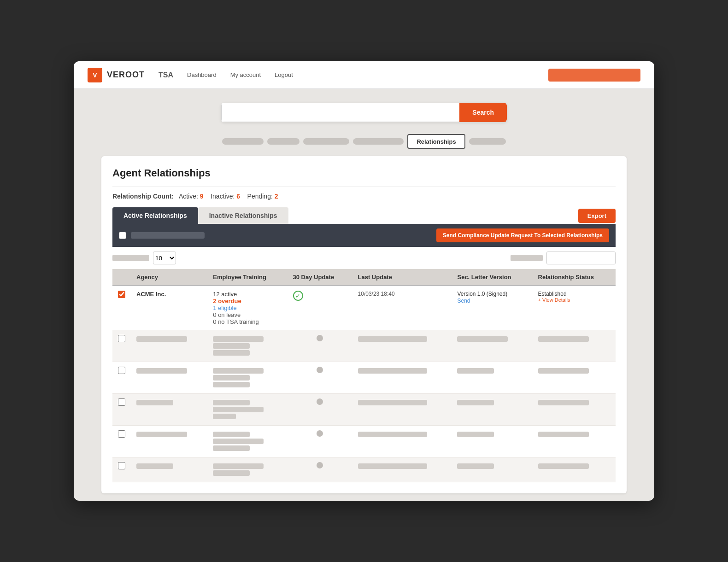 This screenshot has width=728, height=562. What do you see at coordinates (574, 277) in the screenshot?
I see `col-rel-status-header: Relationship Status` at bounding box center [574, 277].